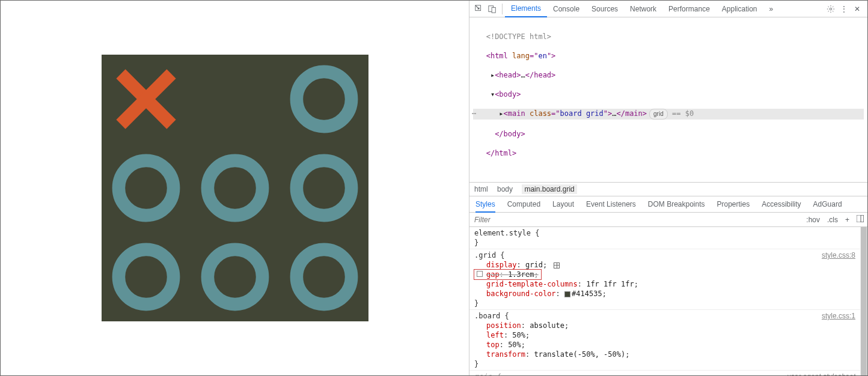  Describe the element at coordinates (665, 265) in the screenshot. I see `decl-display: display: grid;` at that location.